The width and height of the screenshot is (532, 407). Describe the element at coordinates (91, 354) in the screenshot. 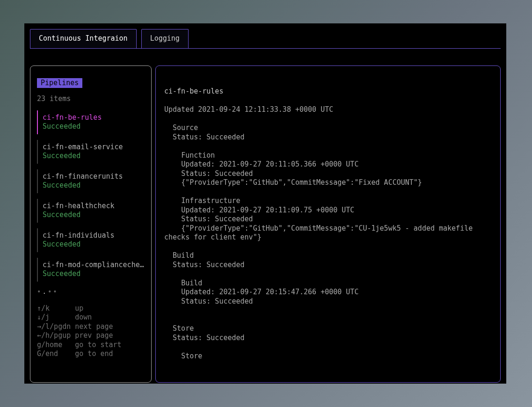

I see `hint-row: G/end go to end` at that location.